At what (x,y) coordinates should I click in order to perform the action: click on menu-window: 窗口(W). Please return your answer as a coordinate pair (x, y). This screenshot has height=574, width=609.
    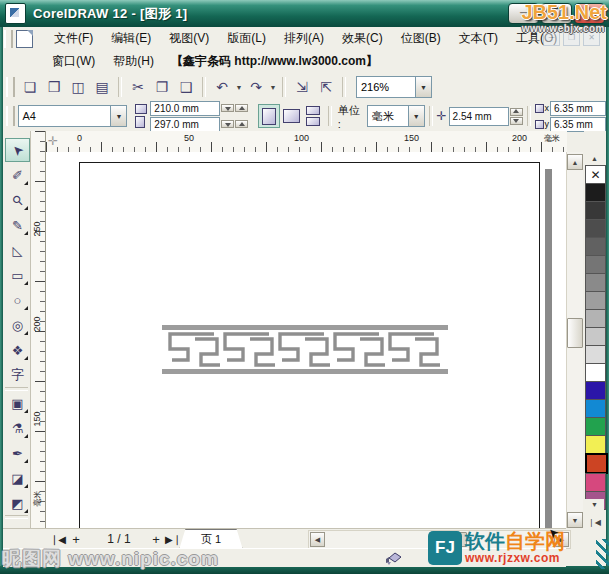
    Looking at the image, I should click on (74, 62).